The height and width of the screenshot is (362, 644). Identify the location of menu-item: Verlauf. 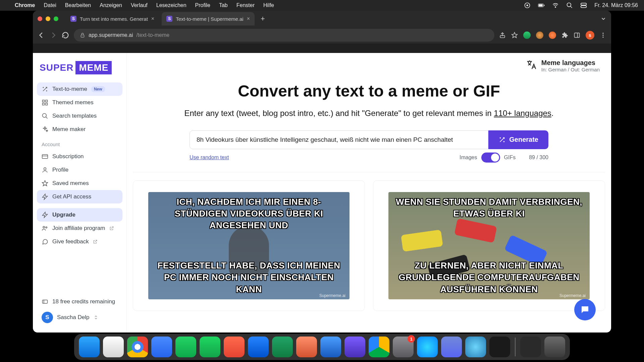
(139, 5).